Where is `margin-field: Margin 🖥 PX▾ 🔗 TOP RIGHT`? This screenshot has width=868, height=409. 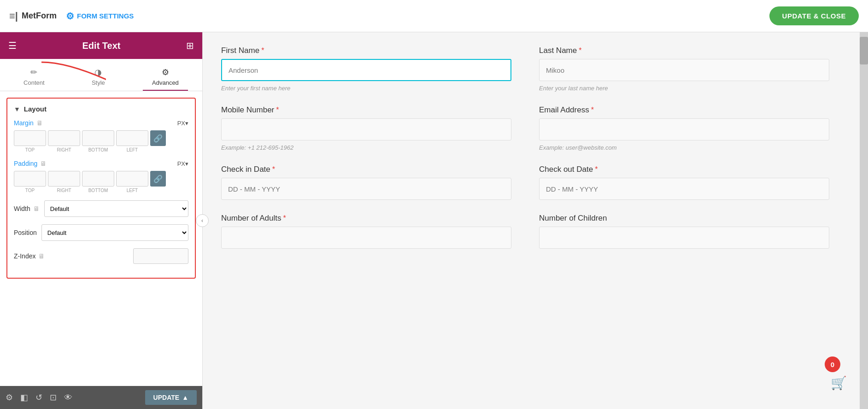
margin-field: Margin 🖥 PX▾ 🔗 TOP RIGHT is located at coordinates (101, 136).